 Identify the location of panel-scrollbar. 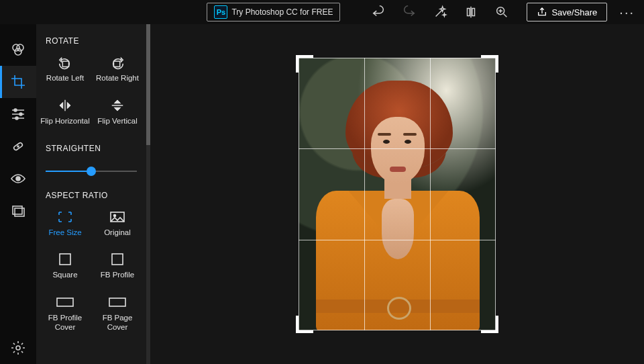
(148, 194).